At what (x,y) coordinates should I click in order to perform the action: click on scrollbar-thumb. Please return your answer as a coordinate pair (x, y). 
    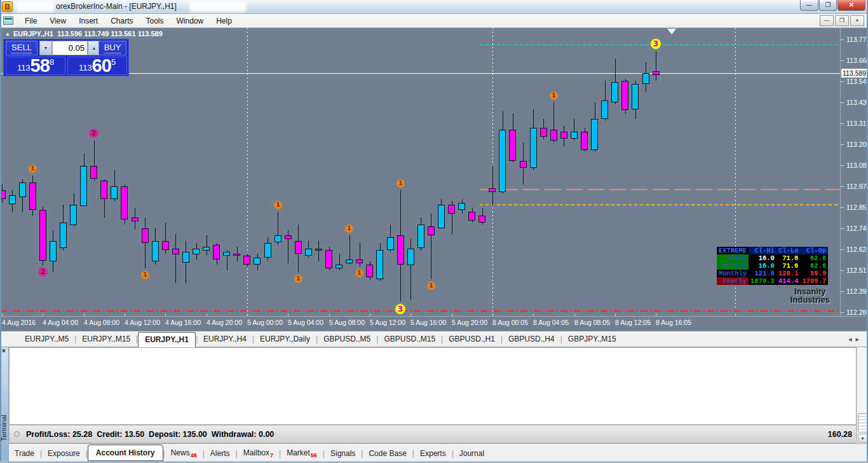
    Looking at the image, I should click on (863, 423).